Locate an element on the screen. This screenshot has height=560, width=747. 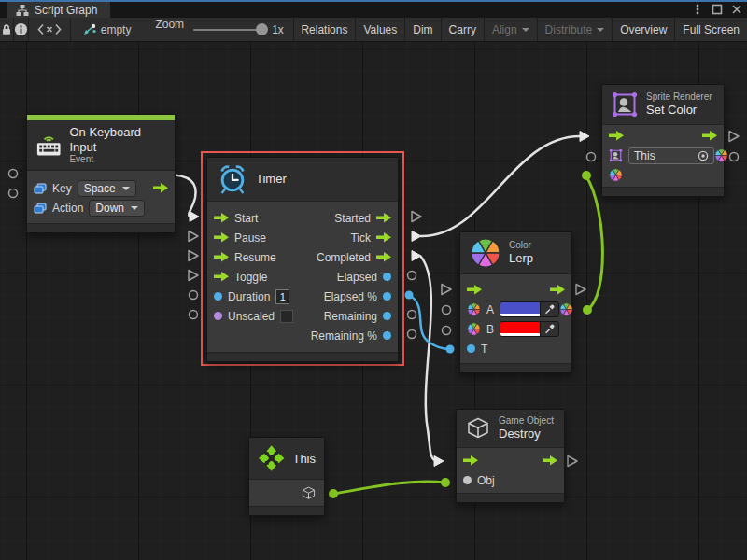
close-button is located at coordinates (737, 9).